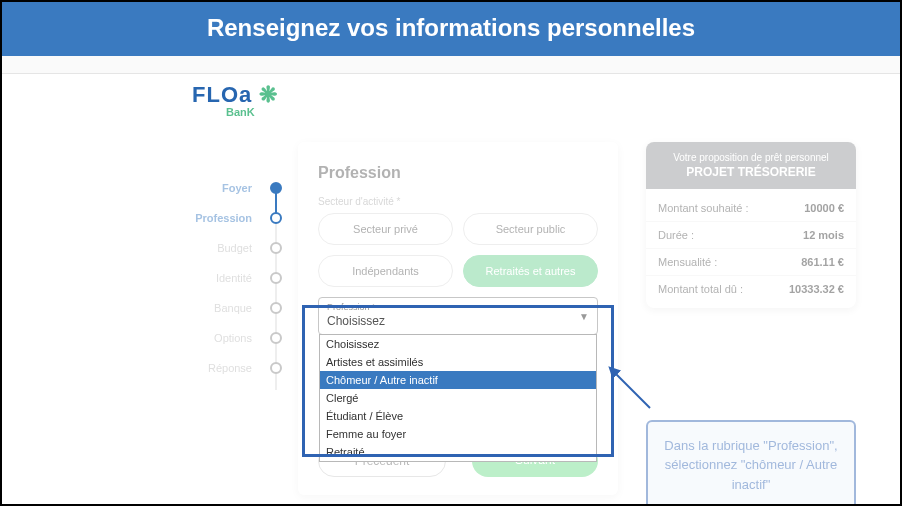 This screenshot has height=506, width=902. What do you see at coordinates (458, 398) in the screenshot?
I see `profession-option: Clergé` at bounding box center [458, 398].